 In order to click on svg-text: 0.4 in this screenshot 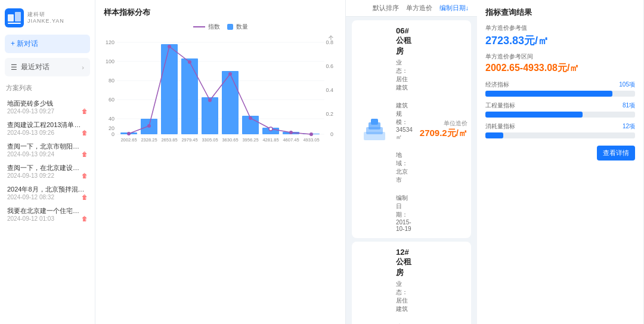, I will do `click(329, 90)`.